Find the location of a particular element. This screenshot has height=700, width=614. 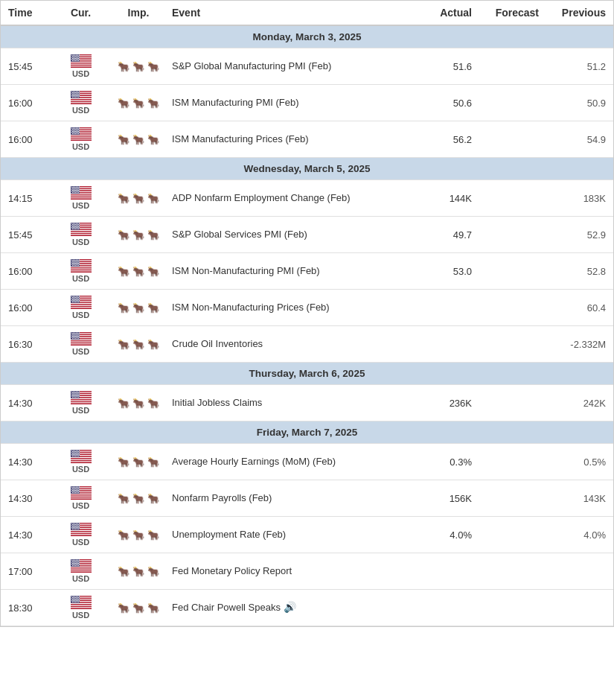

previous-value: 60.4 is located at coordinates (597, 308).